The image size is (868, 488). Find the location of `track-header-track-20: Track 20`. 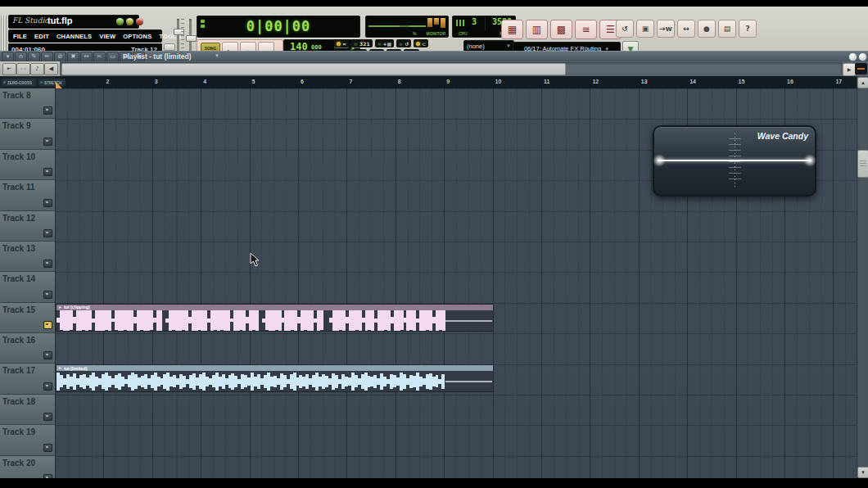

track-header-track-20: Track 20 is located at coordinates (28, 467).